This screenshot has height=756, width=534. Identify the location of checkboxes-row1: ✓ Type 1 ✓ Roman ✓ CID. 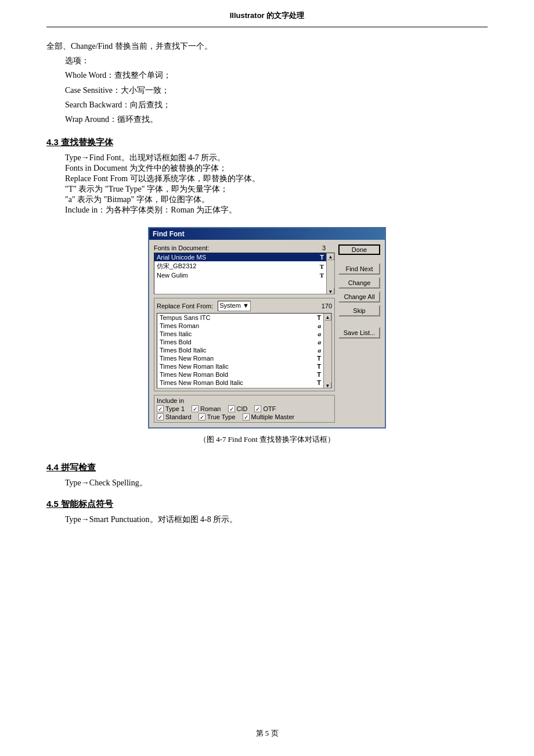
(244, 409).